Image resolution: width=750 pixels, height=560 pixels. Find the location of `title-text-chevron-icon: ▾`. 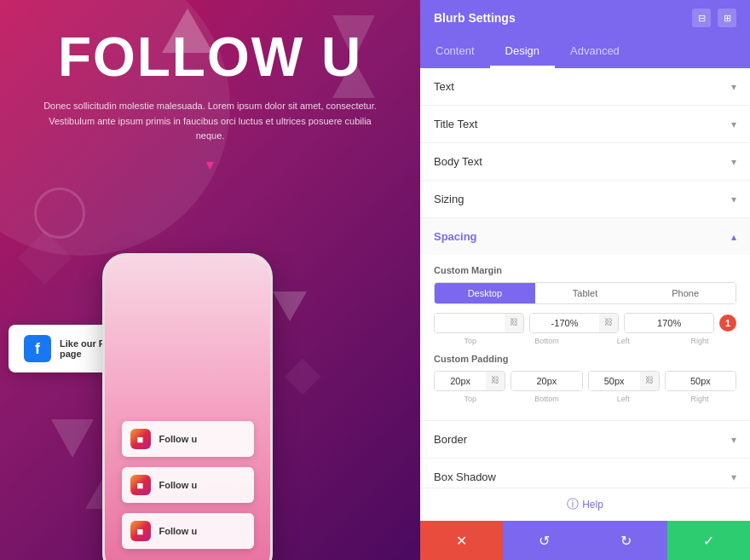

title-text-chevron-icon: ▾ is located at coordinates (734, 124).